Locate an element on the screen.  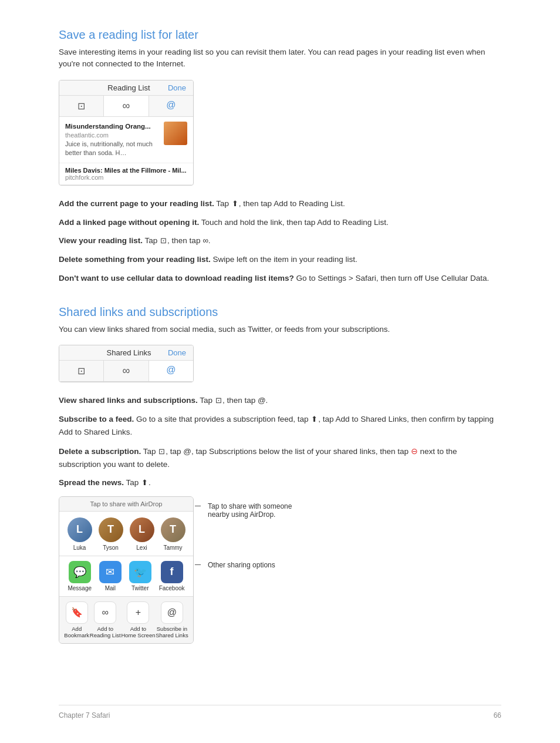
sl-4-bold: Spread the news. is located at coordinates (92, 483).